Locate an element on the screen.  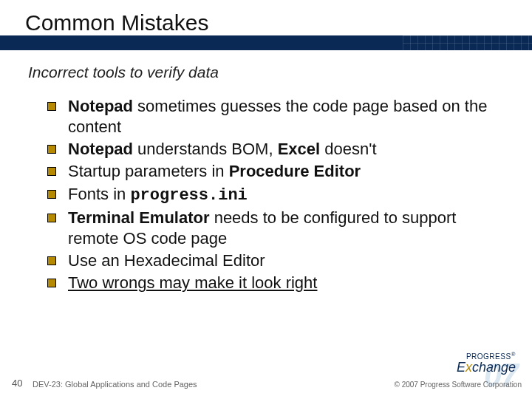
list-item: Use an Hexadecimal Editor is located at coordinates (278, 261).